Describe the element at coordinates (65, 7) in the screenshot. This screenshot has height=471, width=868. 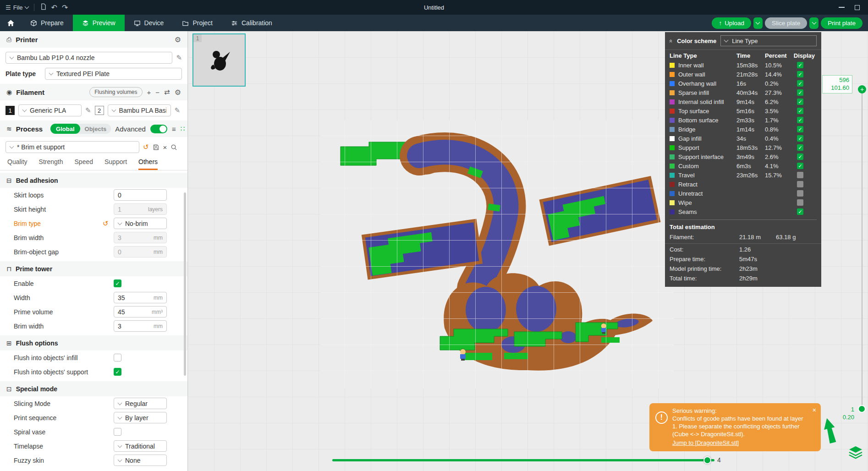
I see `redo-icon: ↷` at that location.